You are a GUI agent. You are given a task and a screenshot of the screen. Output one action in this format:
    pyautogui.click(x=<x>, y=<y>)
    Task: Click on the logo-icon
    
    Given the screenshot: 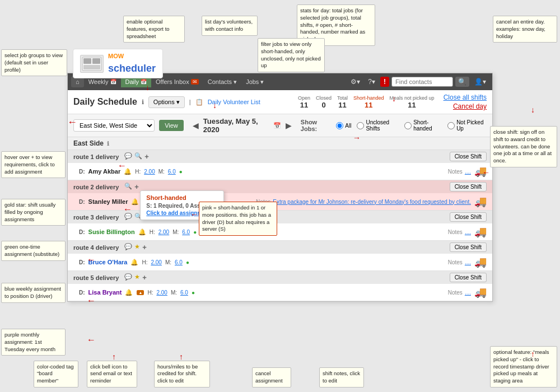 What is the action you would take?
    pyautogui.click(x=92, y=64)
    